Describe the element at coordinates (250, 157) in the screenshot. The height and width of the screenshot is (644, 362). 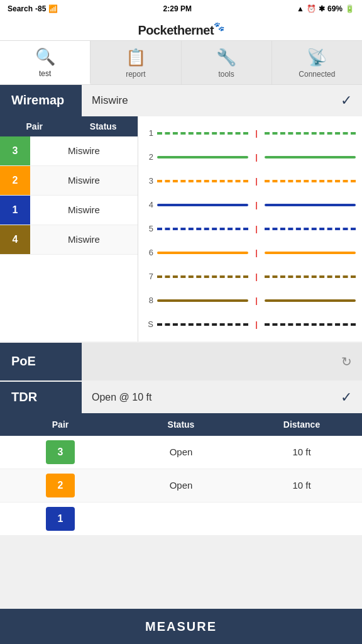
I see `wire-row-2: 2 |` at that location.